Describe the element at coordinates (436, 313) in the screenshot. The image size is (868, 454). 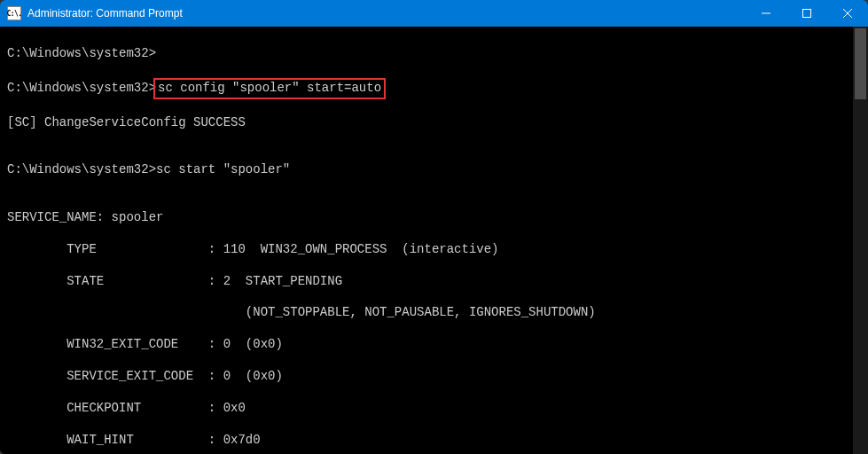
I see `terminal-line: (NOT_STOPPABLE, NOT_PAUSABLE, IGNORES_SH…` at that location.